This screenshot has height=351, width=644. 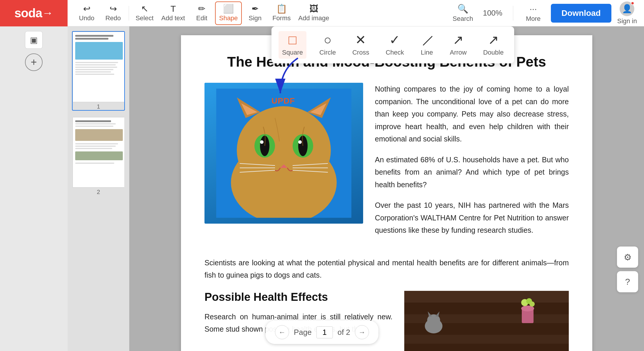 I want to click on shape-dropdown: □ Square ○ Circle ✕ Cross ✓ Check — Line…, so click(x=393, y=45).